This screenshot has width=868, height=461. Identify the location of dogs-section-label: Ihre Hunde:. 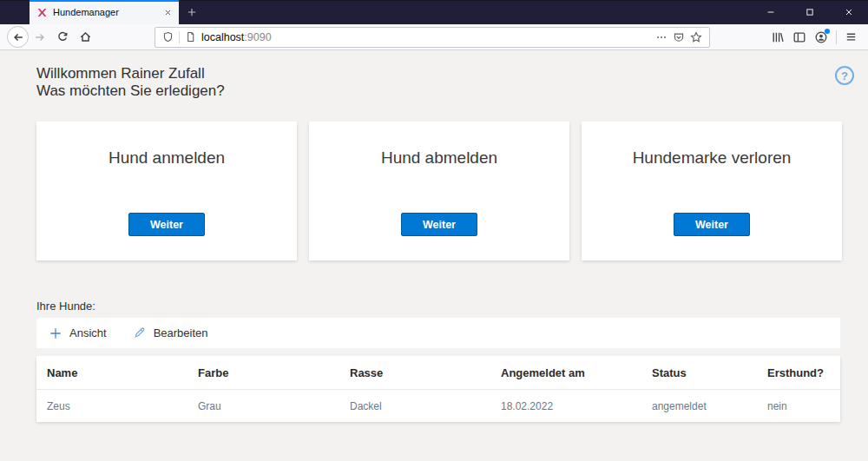
(66, 306).